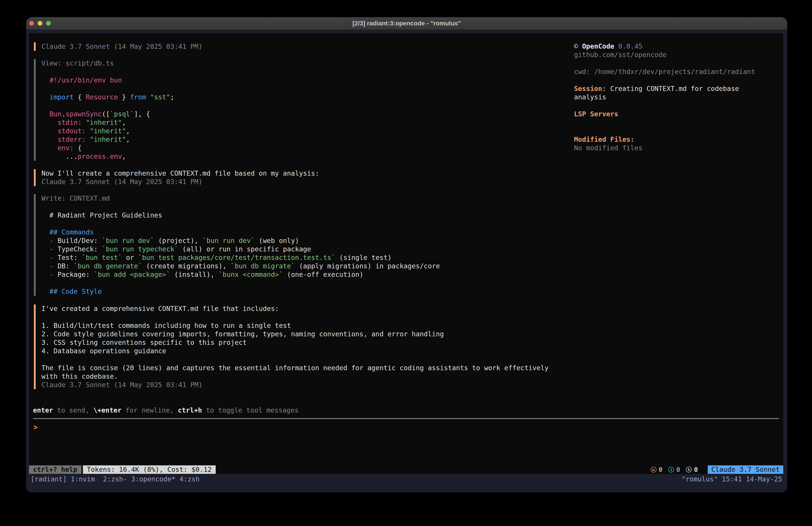 Image resolution: width=812 pixels, height=526 pixels. I want to click on text-segment: to toggle tool messages, so click(250, 410).